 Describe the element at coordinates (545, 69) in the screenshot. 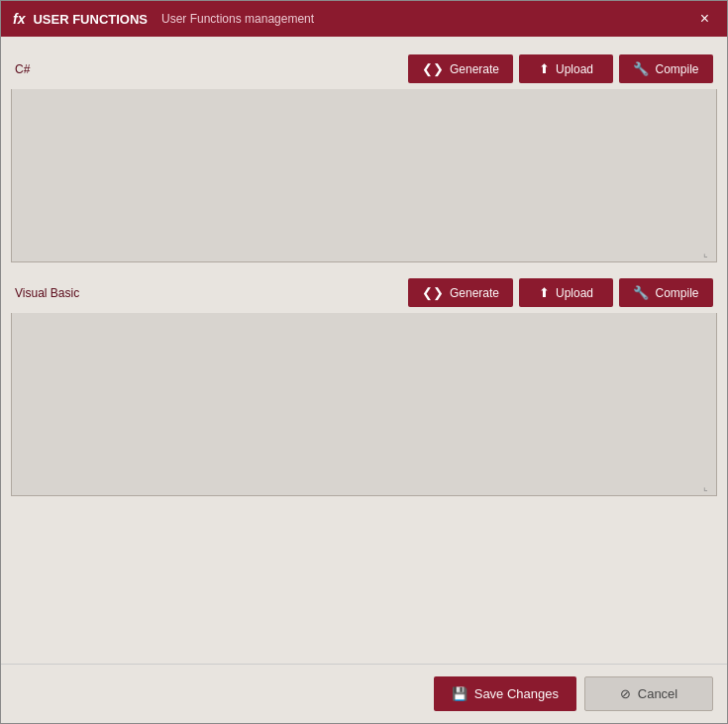

I see `upload-icon: ⬆` at that location.